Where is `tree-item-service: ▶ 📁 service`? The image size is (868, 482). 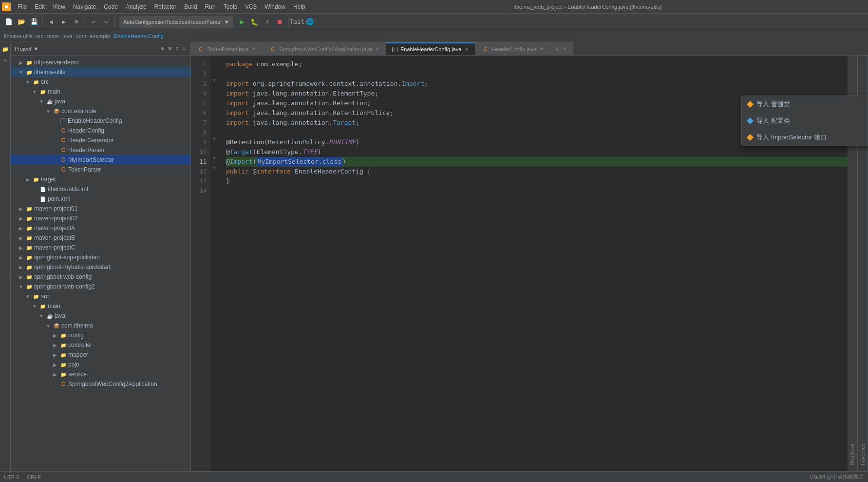
tree-item-service: ▶ 📁 service is located at coordinates (100, 374).